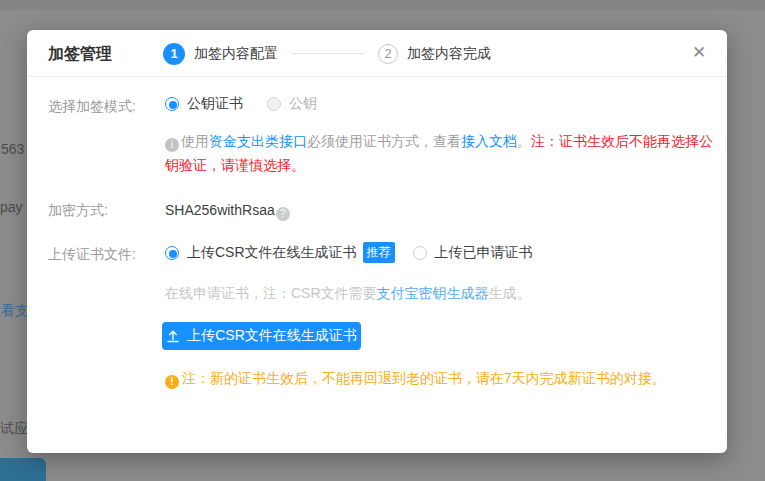  Describe the element at coordinates (699, 53) in the screenshot. I see `close-icon: ✕` at that location.